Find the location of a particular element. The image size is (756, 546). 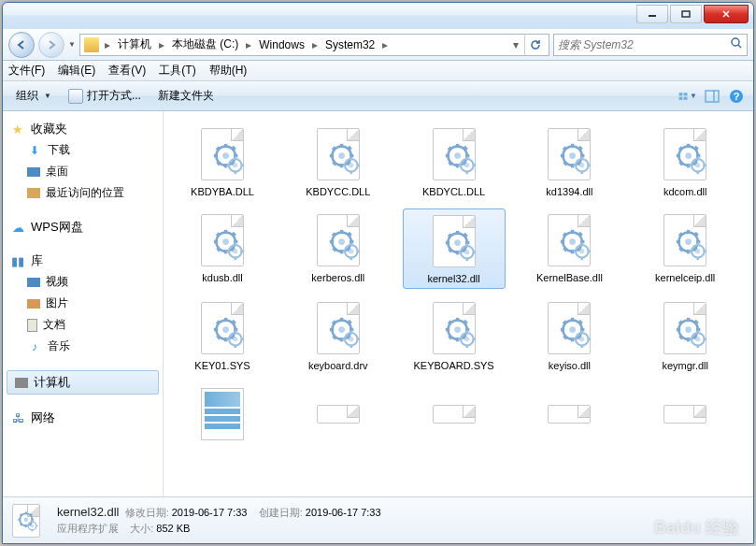

sidebar-music: ♪音乐 is located at coordinates (82, 346).